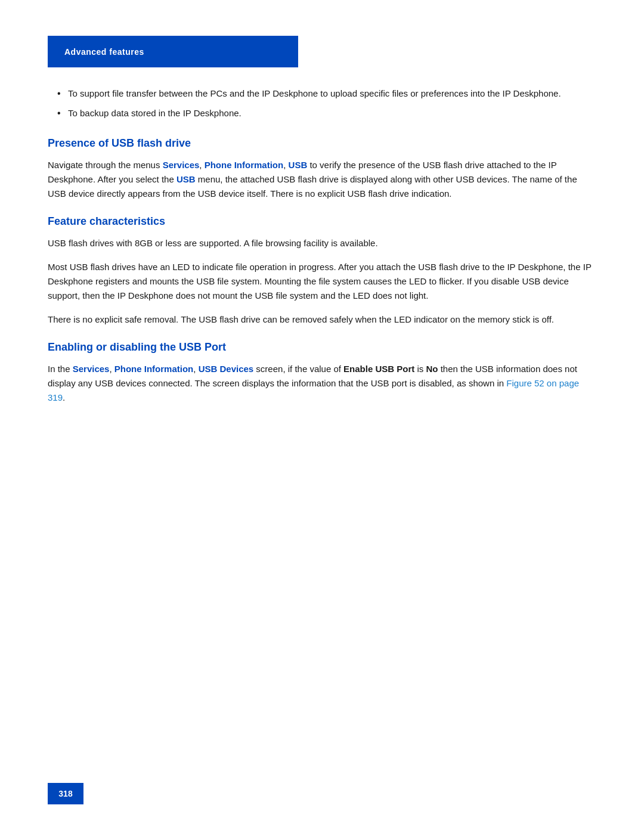 Image resolution: width=644 pixels, height=833 pixels. I want to click on characteristics-paragraph-3: There is no explicit safe removal. The U…, so click(322, 320).